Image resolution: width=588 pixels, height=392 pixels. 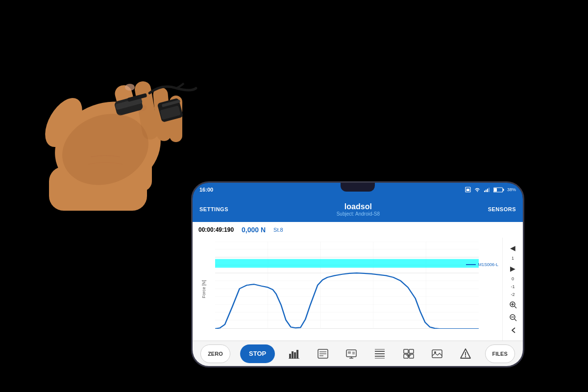 I want to click on bar-chart-icon, so click(x=294, y=354).